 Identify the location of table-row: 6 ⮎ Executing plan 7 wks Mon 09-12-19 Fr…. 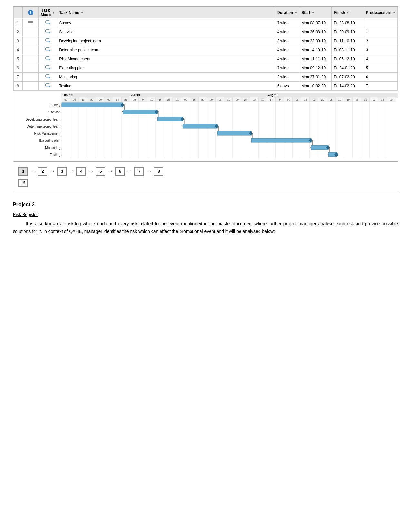
(206, 68).